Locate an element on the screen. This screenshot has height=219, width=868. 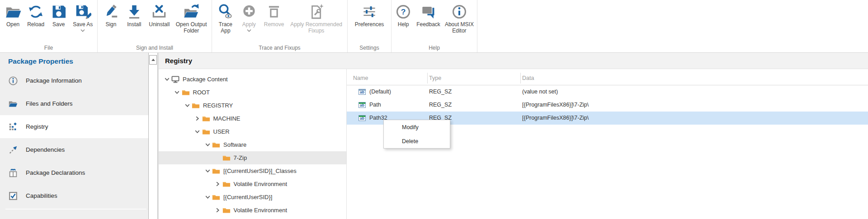
registry-value-row-default: ab (Default) REG_SZ (value not set) is located at coordinates (608, 92).